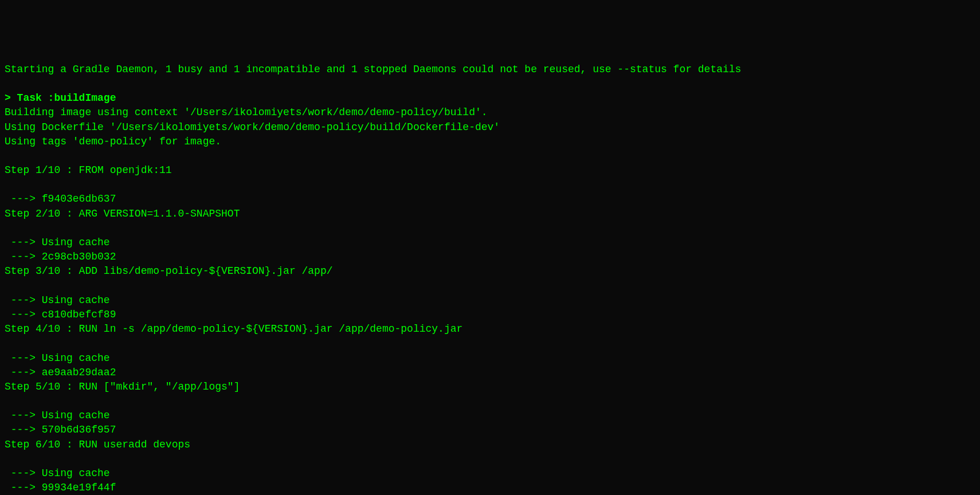 This screenshot has width=980, height=495. What do you see at coordinates (490, 488) in the screenshot?
I see `terminal-line: ---> 99934e19f44f` at bounding box center [490, 488].